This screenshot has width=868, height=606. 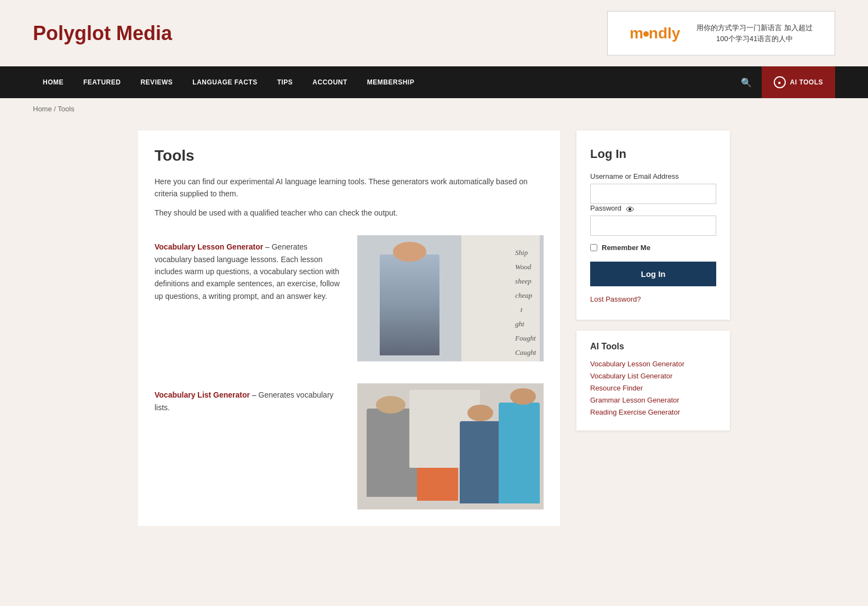 I want to click on list-item: Vocabulary Lesson Generator, so click(x=653, y=364).